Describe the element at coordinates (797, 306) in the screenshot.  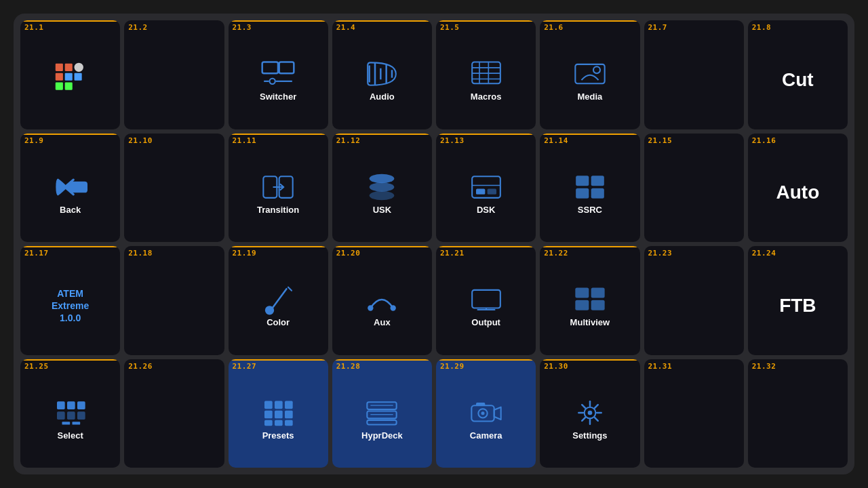
I see `cell-text-21.24: FTB` at that location.